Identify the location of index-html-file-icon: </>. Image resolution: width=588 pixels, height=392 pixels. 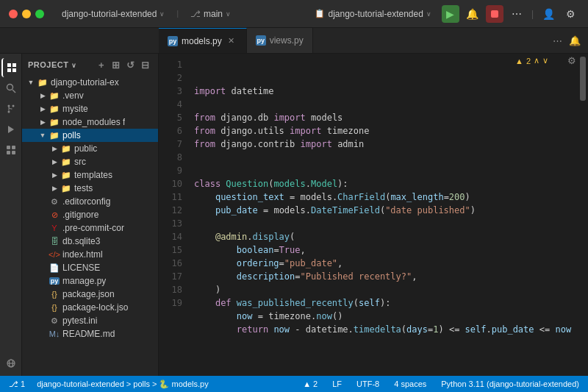
(54, 254).